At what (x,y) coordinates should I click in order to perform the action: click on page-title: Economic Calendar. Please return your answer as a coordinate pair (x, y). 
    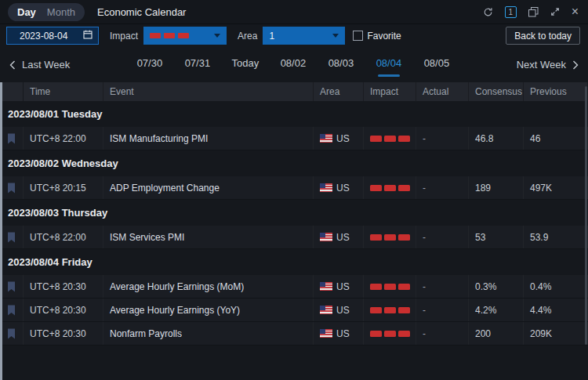
    Looking at the image, I should click on (141, 13).